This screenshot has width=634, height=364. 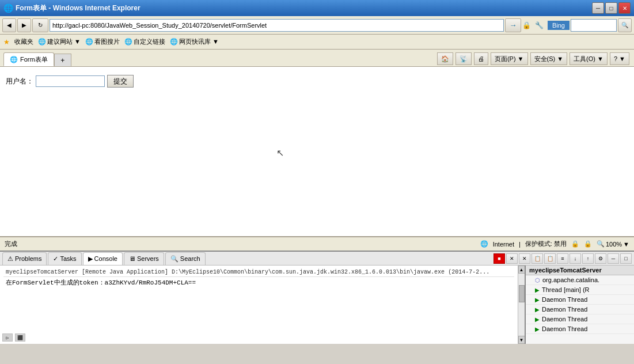 What do you see at coordinates (484, 244) in the screenshot?
I see `globe-icon: 🌐` at bounding box center [484, 244].